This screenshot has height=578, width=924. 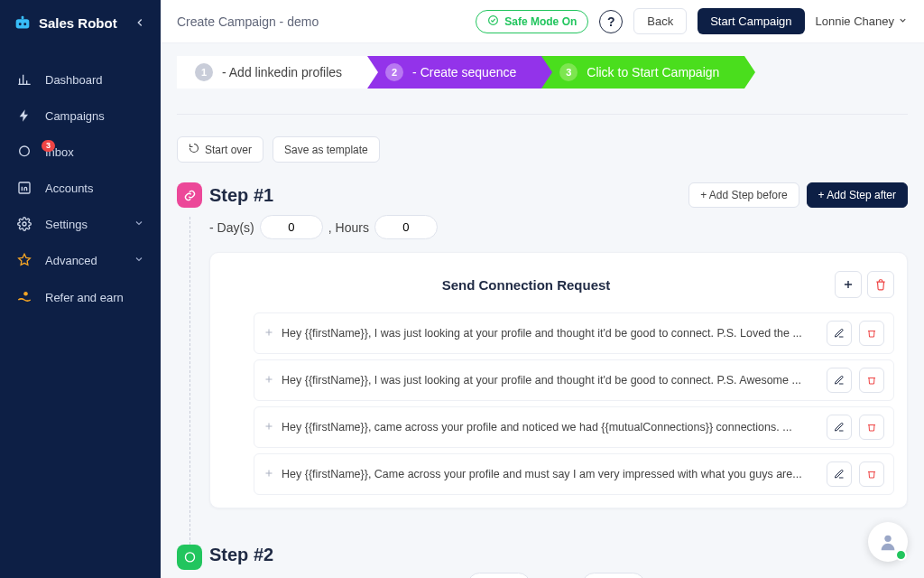 What do you see at coordinates (282, 72) in the screenshot?
I see `step-label: - Add linkedin profiles` at bounding box center [282, 72].